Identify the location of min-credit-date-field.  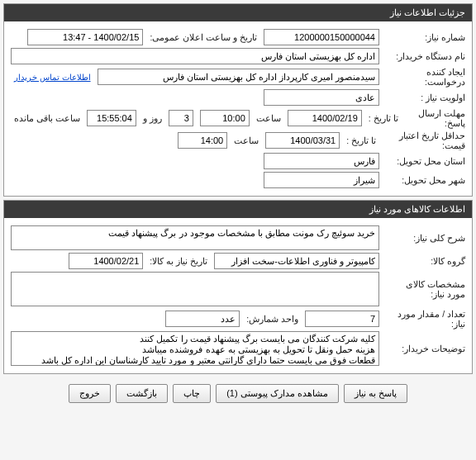
(302, 140).